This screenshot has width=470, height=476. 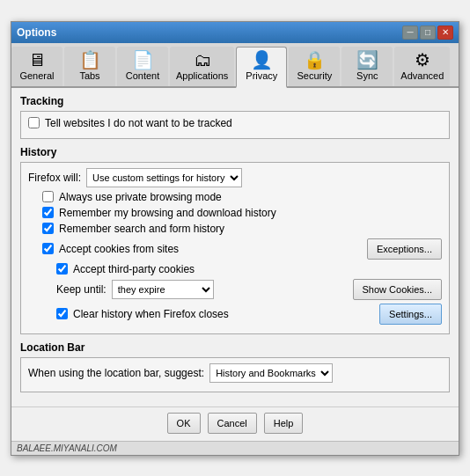 What do you see at coordinates (184, 423) in the screenshot?
I see `ok-button: OK` at bounding box center [184, 423].